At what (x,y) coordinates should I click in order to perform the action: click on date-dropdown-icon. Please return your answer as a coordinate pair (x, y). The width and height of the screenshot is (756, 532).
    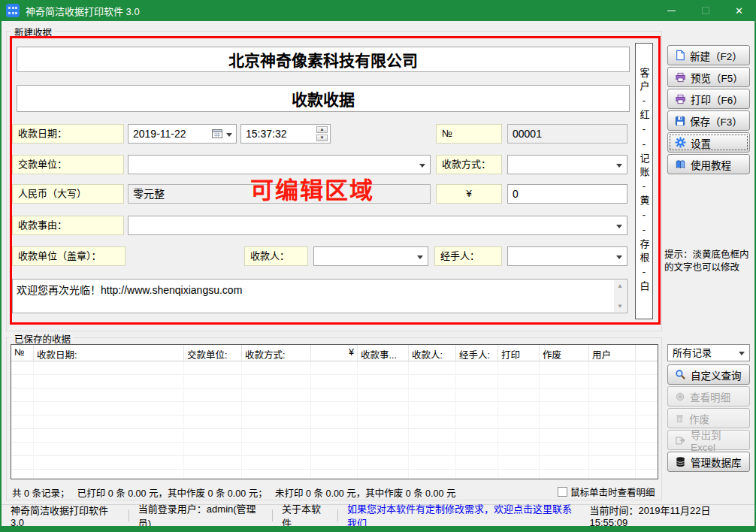
    Looking at the image, I should click on (229, 135).